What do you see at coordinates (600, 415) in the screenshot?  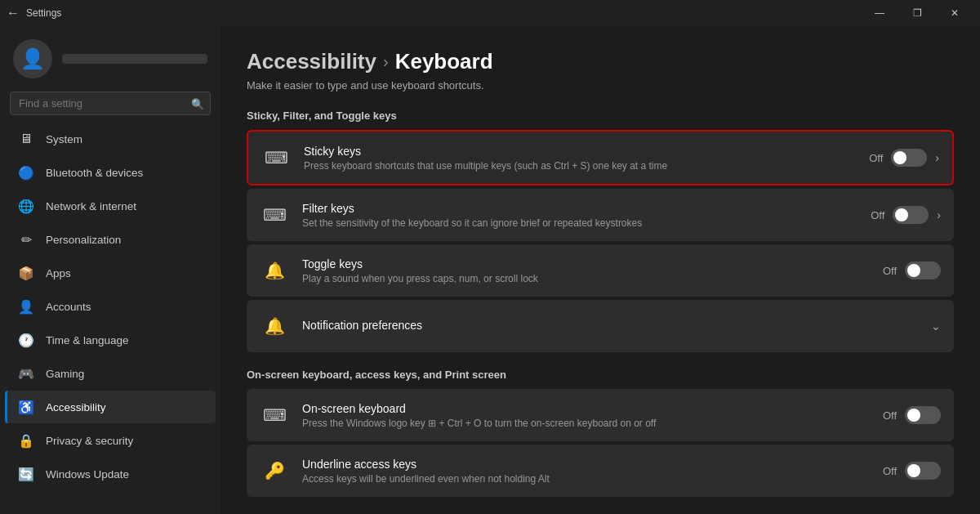 I see `setting-onscreen-keyboard: ⌨ On-screen keyboard Press the Windows l…` at bounding box center [600, 415].